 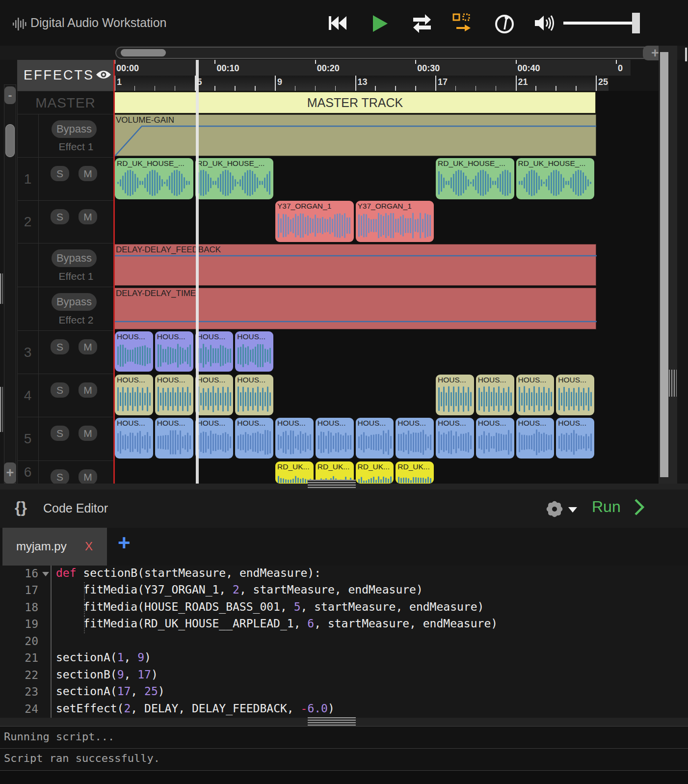 What do you see at coordinates (372, 68) in the screenshot?
I see `timeline-ruler-time: 00:0000:1000:2000:3000:400` at bounding box center [372, 68].